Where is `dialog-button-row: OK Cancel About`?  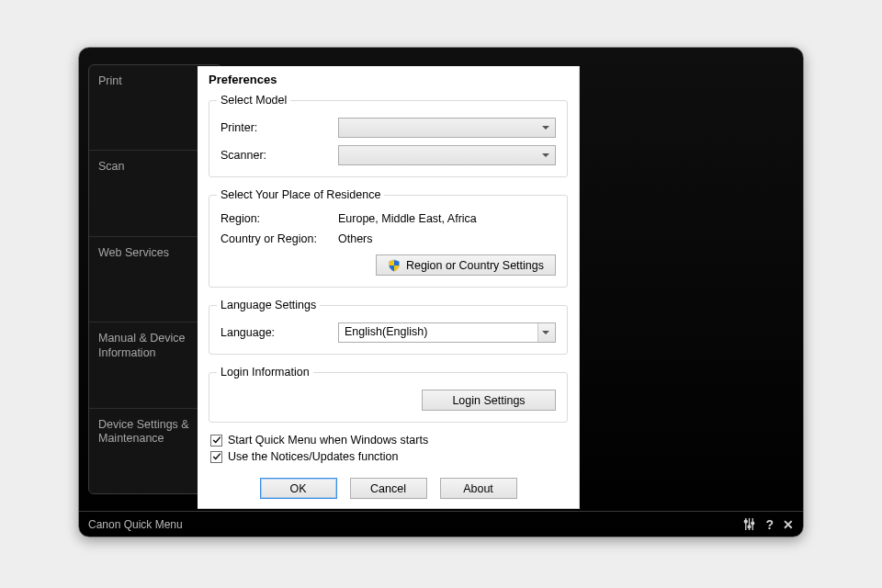 dialog-button-row: OK Cancel About is located at coordinates (388, 489).